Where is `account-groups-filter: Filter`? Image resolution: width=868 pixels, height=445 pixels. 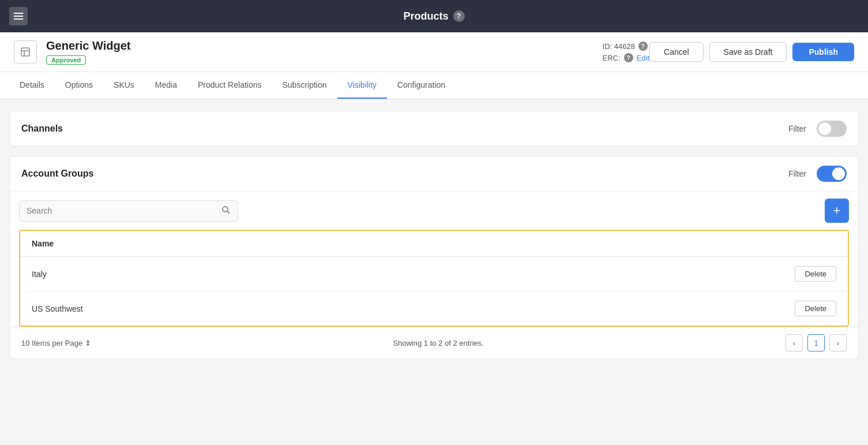
account-groups-filter: Filter is located at coordinates (818, 174).